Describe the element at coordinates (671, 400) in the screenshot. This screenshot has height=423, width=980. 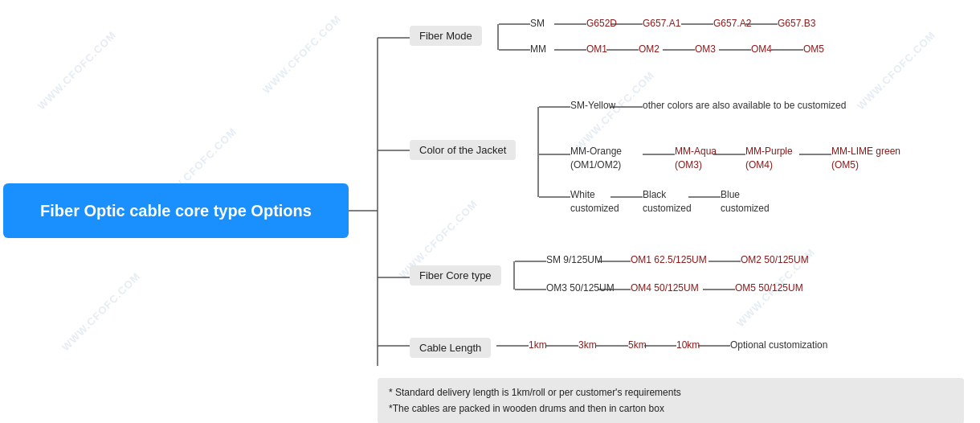
I see `note-box: * Standard delivery length is 1km/roll o…` at that location.